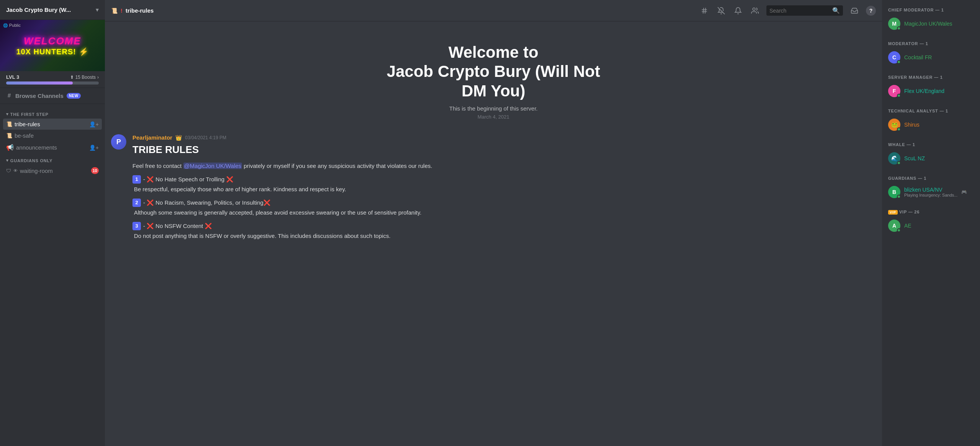  What do you see at coordinates (931, 190) in the screenshot?
I see `member-name-blizken: blizken USA/NV` at bounding box center [931, 190].